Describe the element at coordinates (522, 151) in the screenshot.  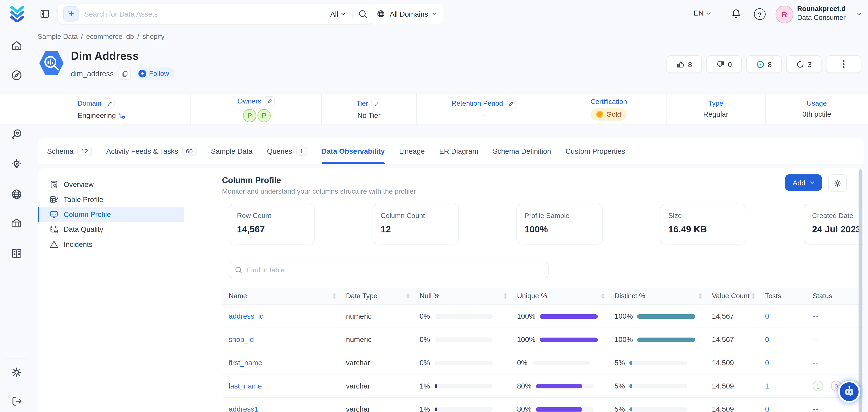
I see `tab-schema-definition: Schema Definition` at that location.